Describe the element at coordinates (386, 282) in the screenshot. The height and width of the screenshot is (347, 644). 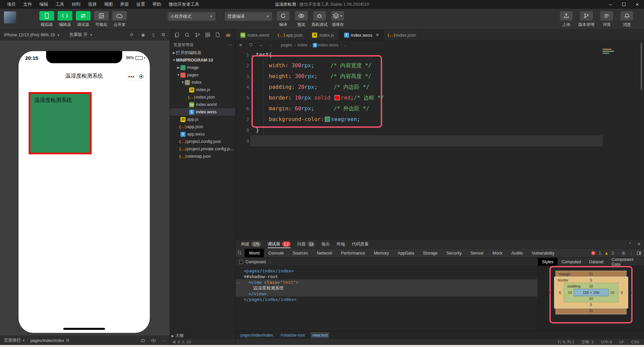
I see `wxml-row-3: ...<view class="test">` at that location.